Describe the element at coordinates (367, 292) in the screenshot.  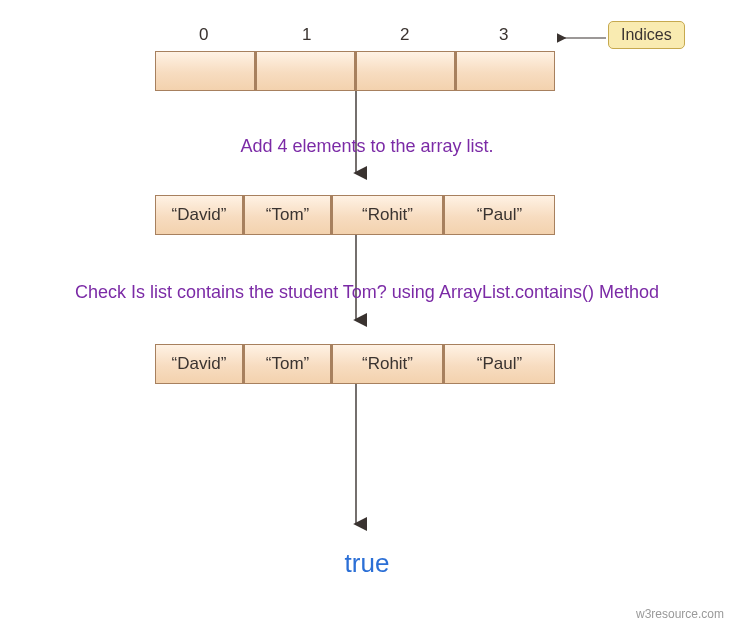
I see `caption-check-contains: Check Is list contains the student Tom? …` at that location.